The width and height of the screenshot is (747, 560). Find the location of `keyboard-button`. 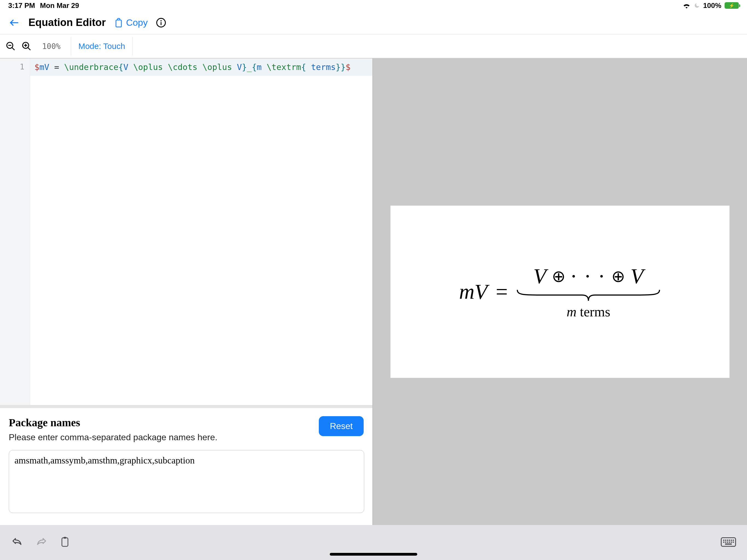

keyboard-button is located at coordinates (728, 542).